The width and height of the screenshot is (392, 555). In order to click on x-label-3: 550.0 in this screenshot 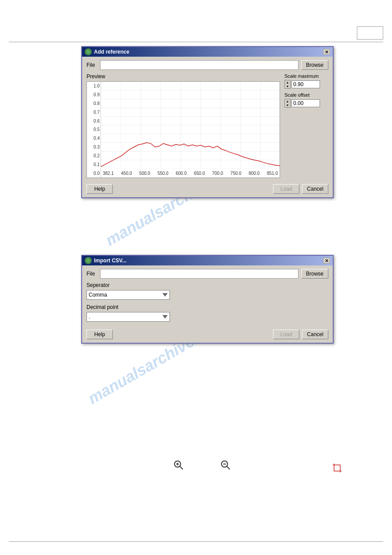, I will do `click(163, 173)`.